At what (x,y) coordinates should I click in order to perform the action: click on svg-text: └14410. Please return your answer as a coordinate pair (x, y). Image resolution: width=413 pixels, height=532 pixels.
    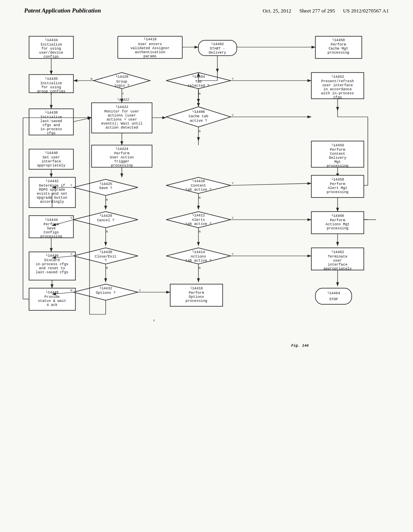
    Looking at the image, I should click on (198, 181).